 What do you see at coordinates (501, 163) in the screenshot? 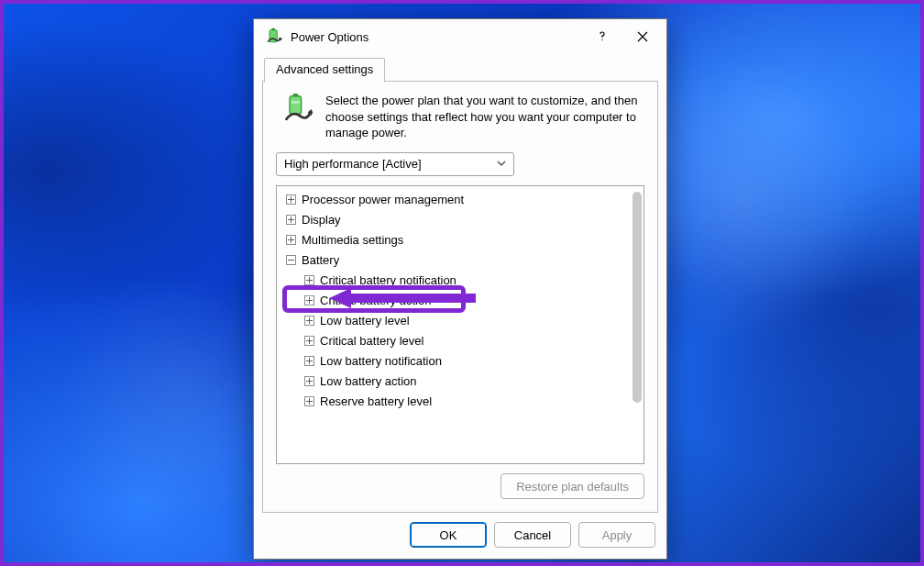
I see `chevron-down-icon` at bounding box center [501, 163].